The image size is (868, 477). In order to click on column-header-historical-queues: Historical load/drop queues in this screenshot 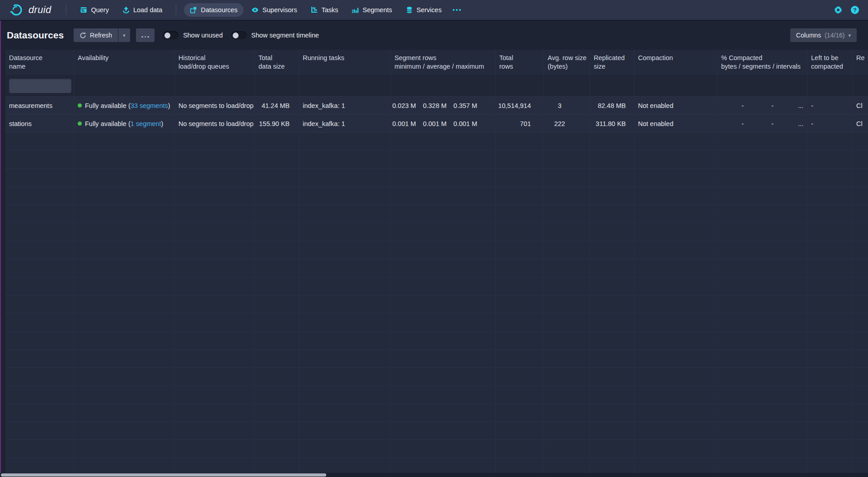, I will do `click(215, 62)`.